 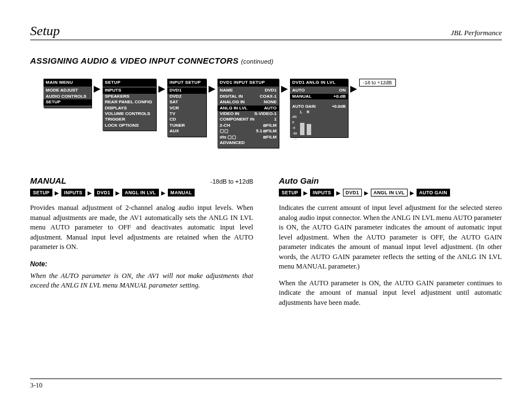 What do you see at coordinates (129, 126) in the screenshot?
I see `menu-item: LOCK OPTIONS` at bounding box center [129, 126].